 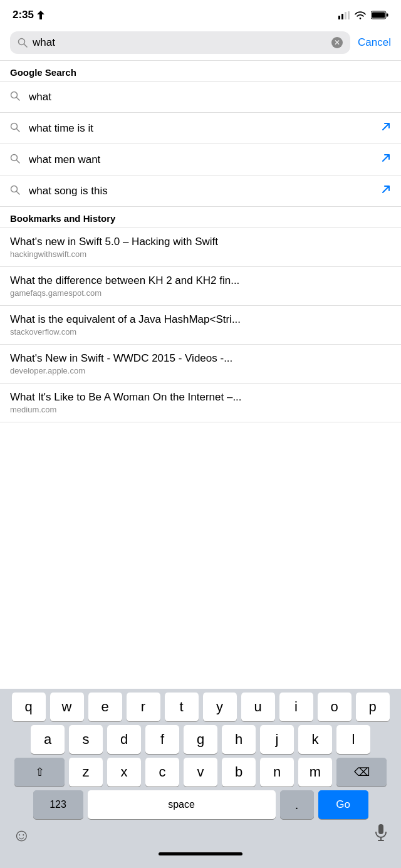 I want to click on key-c: c, so click(x=162, y=772).